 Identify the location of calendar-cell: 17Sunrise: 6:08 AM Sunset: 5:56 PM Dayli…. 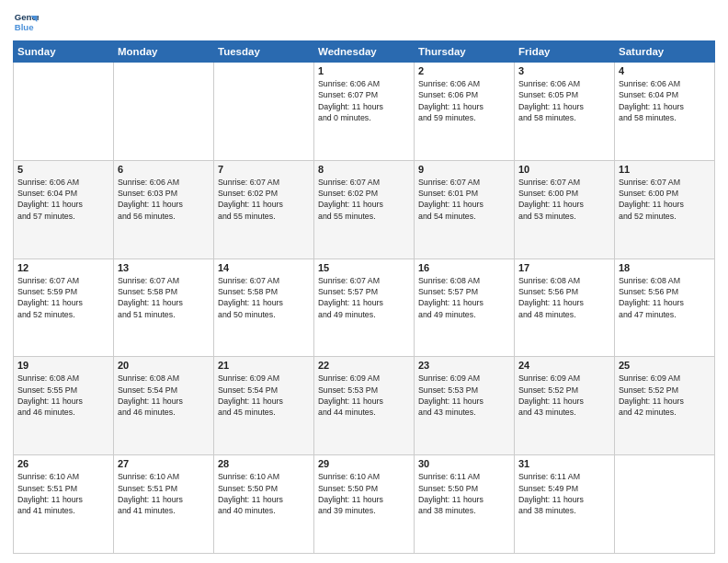
(564, 307).